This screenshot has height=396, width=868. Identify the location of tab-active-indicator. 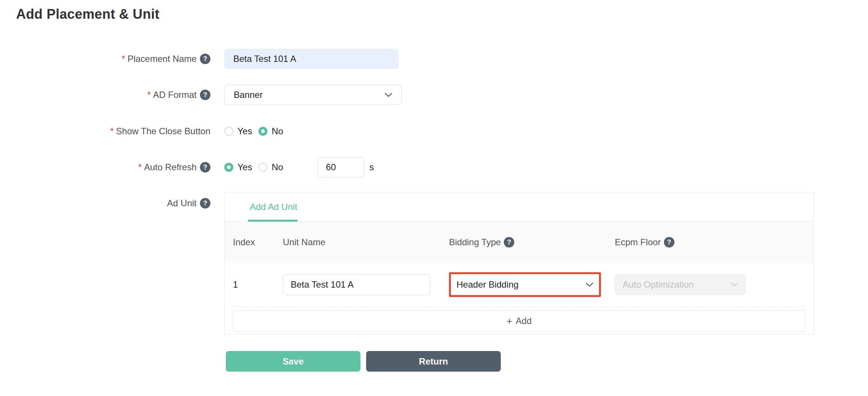
(273, 220).